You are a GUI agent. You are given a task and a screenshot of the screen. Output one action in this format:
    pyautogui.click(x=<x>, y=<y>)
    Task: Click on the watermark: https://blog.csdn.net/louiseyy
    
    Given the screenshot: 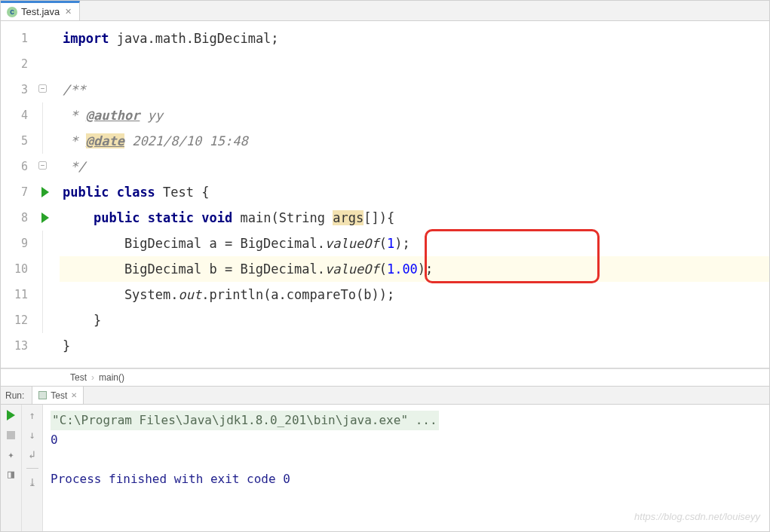 What is the action you would take?
    pyautogui.click(x=697, y=517)
    